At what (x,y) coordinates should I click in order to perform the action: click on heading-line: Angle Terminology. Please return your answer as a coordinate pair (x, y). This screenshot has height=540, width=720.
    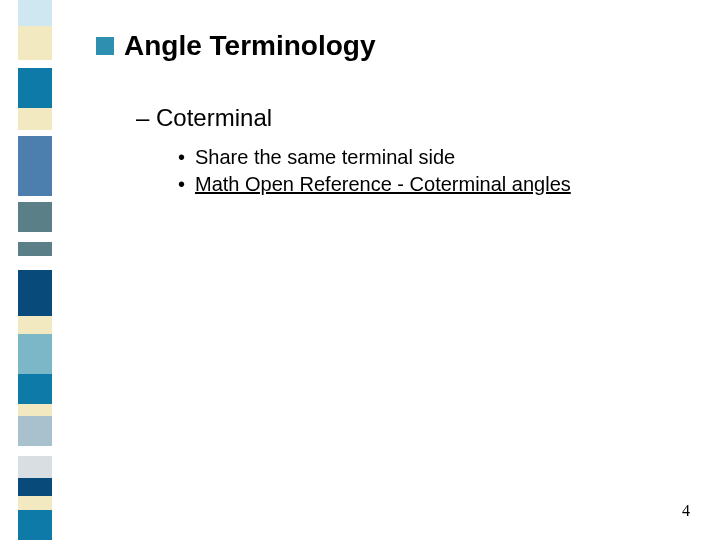
    Looking at the image, I should click on (388, 46).